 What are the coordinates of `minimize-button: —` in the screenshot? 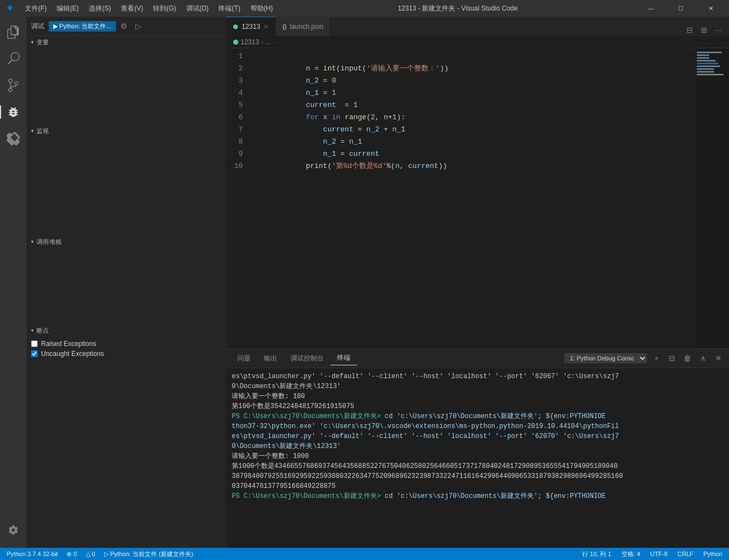 It's located at (651, 8).